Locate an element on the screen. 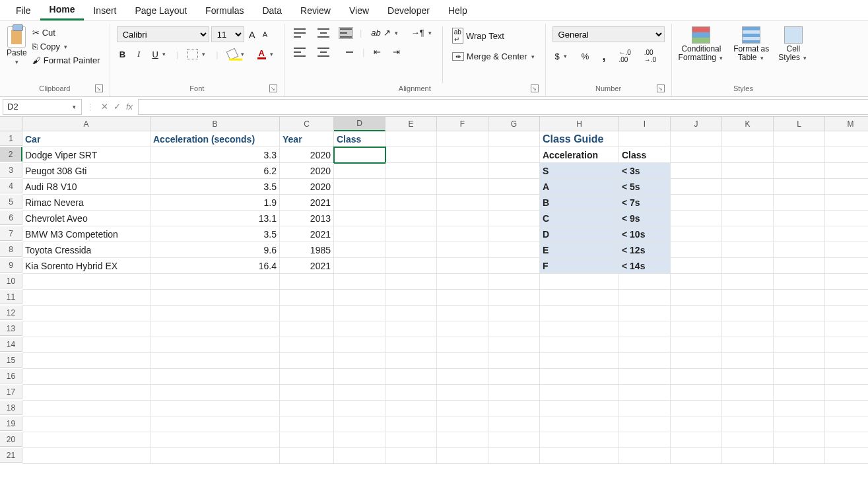 Image resolution: width=868 pixels, height=493 pixels. cell-I17 is located at coordinates (645, 393).